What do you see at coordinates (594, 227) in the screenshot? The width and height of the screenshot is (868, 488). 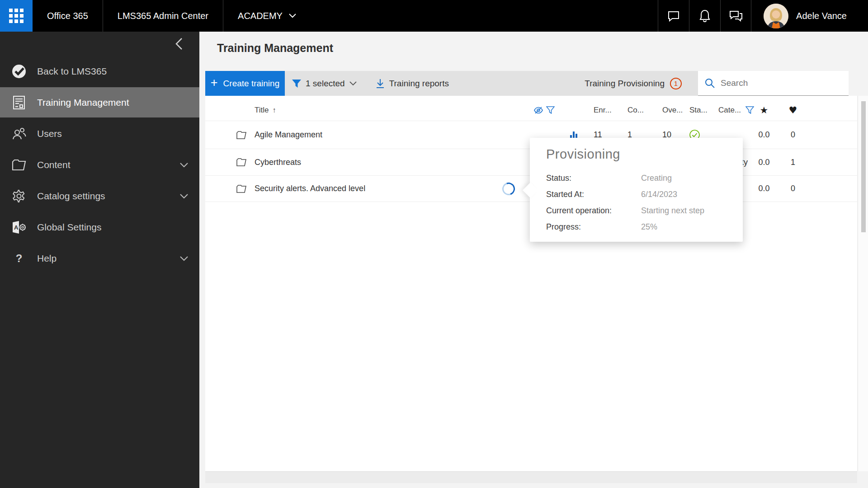 I see `tooltip-field-label: Progress:` at bounding box center [594, 227].